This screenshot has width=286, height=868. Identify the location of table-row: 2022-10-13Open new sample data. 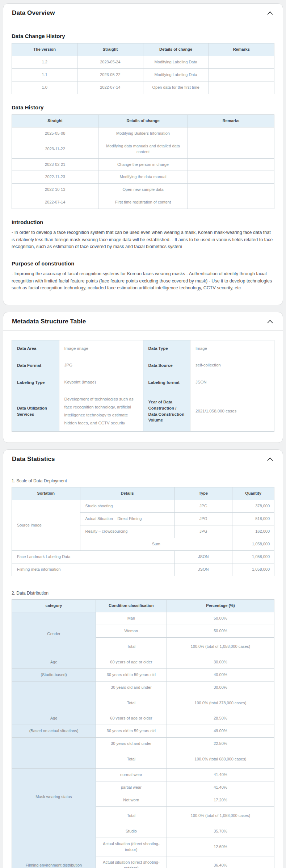
(143, 190).